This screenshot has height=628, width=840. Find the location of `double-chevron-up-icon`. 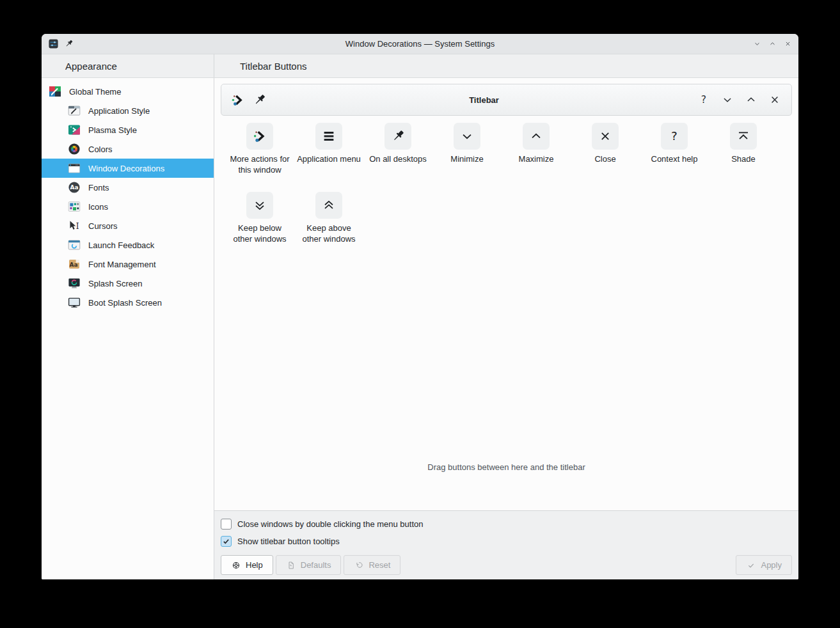

double-chevron-up-icon is located at coordinates (329, 205).